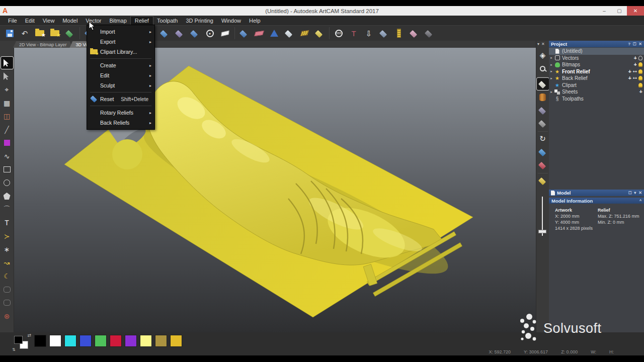 This screenshot has width=644, height=362. What do you see at coordinates (304, 33) in the screenshot?
I see `weave-wizard-button` at bounding box center [304, 33].